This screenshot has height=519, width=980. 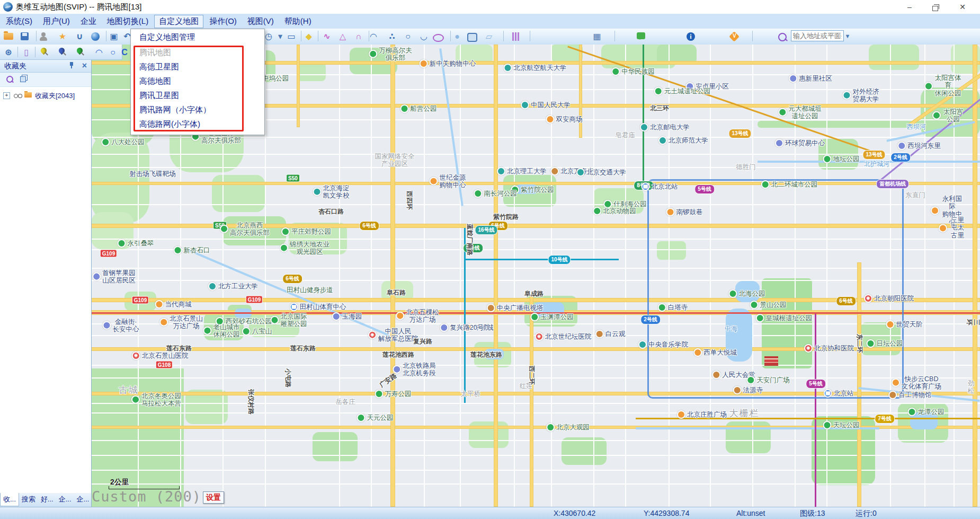 I want to click on page-icon: ▯, so click(x=26, y=52).